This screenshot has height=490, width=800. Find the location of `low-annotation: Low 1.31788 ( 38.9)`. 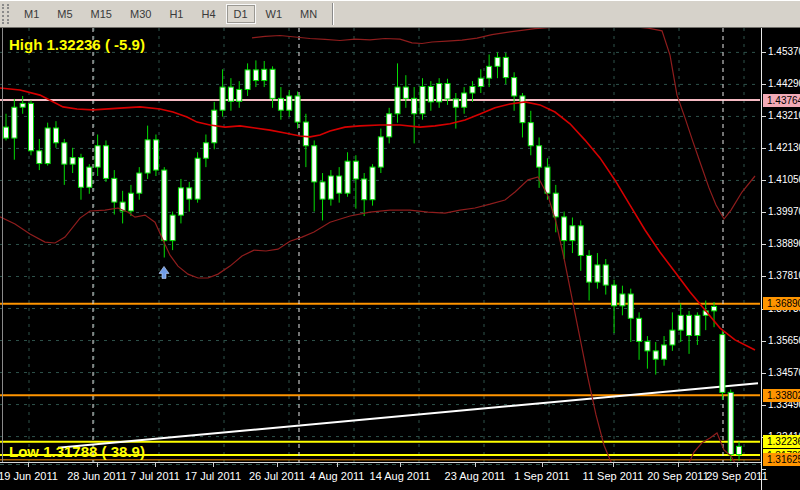

low-annotation: Low 1.31788 ( 38.9) is located at coordinates (77, 452).